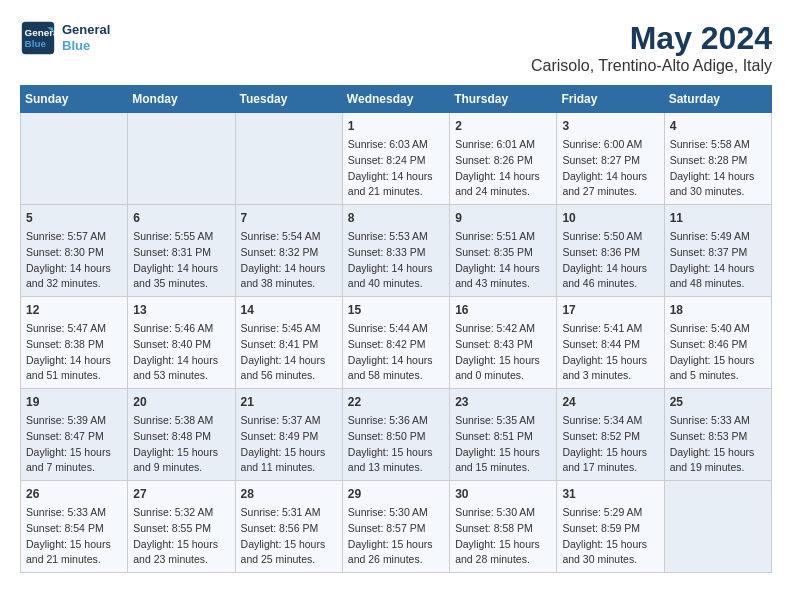  Describe the element at coordinates (503, 468) in the screenshot. I see `cell-content: and 15 minutes.` at that location.